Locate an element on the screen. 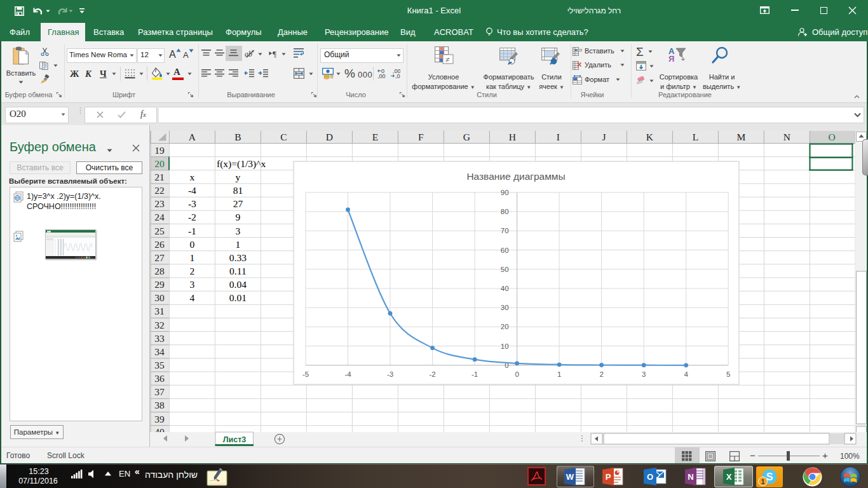 The width and height of the screenshot is (868, 488). svg-text: 0.04 is located at coordinates (238, 285).